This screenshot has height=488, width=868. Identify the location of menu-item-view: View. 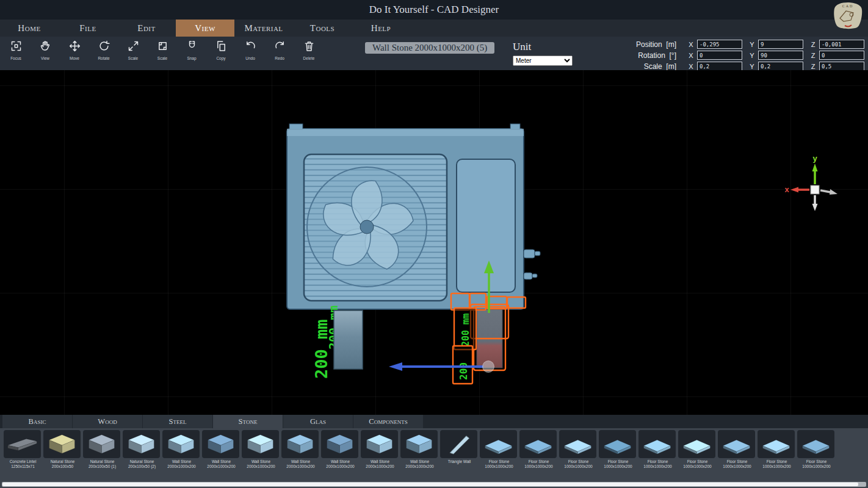
(205, 28).